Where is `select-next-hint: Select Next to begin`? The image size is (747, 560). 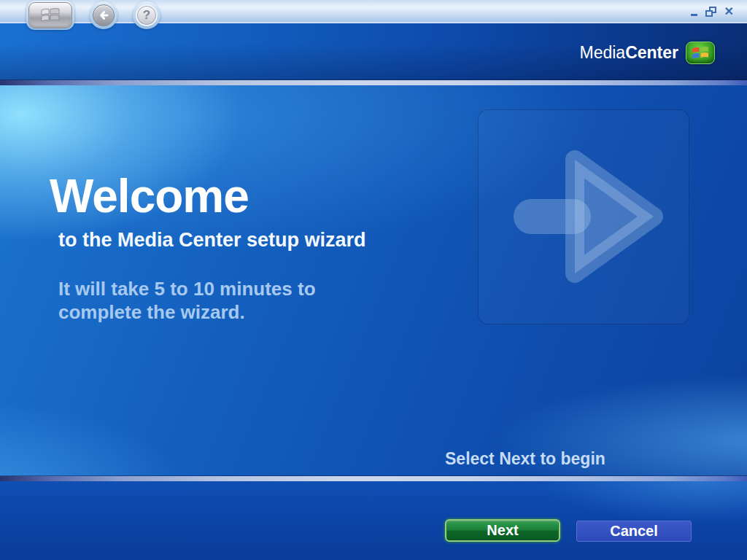
select-next-hint: Select Next to begin is located at coordinates (525, 459).